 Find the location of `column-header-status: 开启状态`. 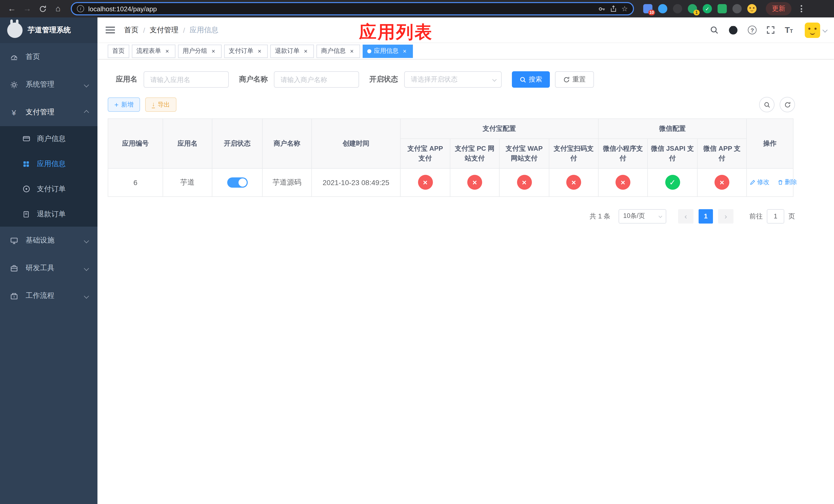

column-header-status: 开启状态 is located at coordinates (237, 143).